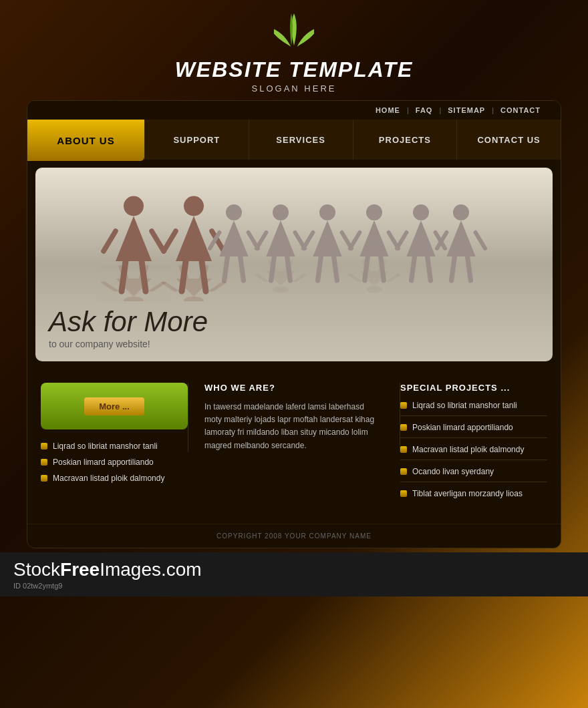  Describe the element at coordinates (474, 453) in the screenshot. I see `right-list-item: Macravan listad ploik dalmondy` at that location.